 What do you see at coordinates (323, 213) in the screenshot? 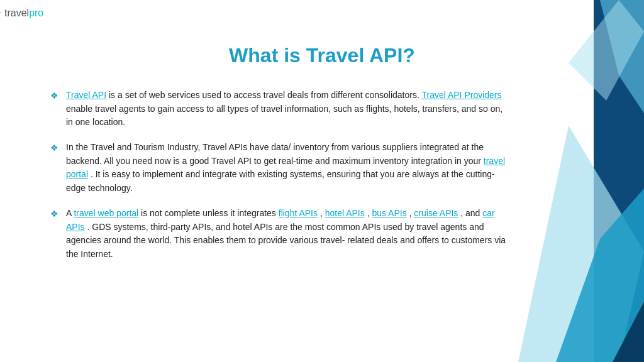
I see `bullet3-comma1: ,` at bounding box center [323, 213].